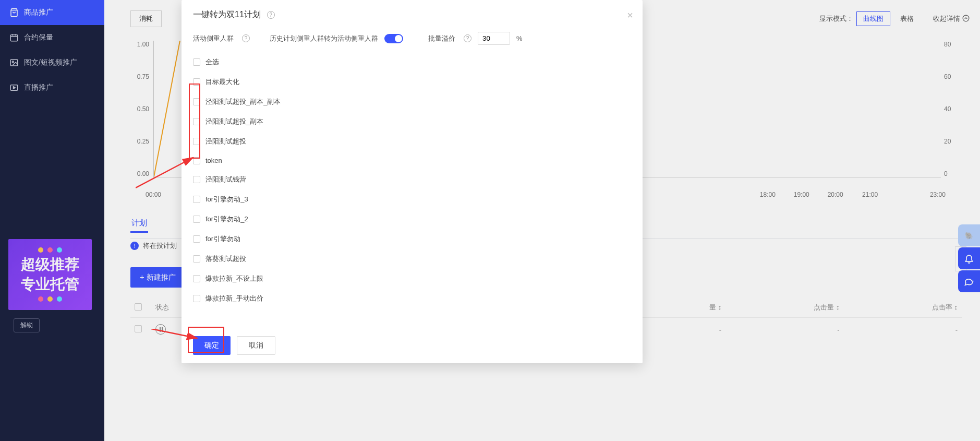 The height and width of the screenshot is (441, 980). What do you see at coordinates (630, 16) in the screenshot?
I see `close-icon: ×` at bounding box center [630, 16].